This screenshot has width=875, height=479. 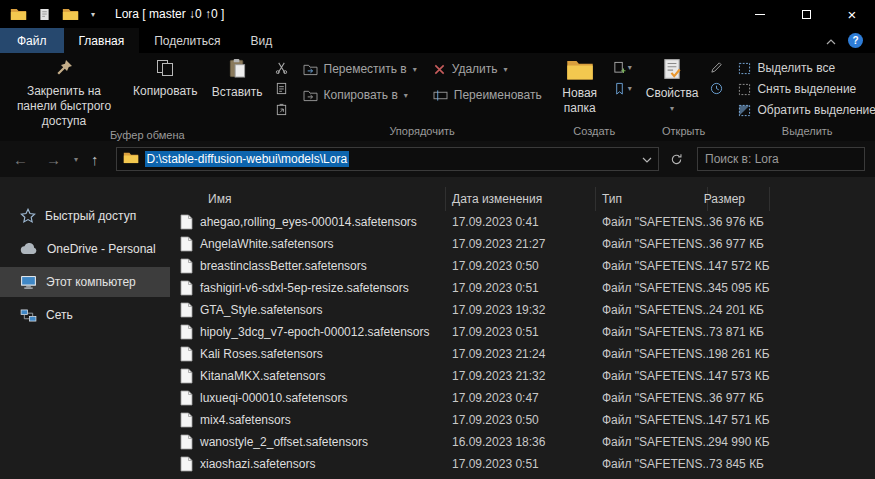 What do you see at coordinates (580, 84) in the screenshot?
I see `new-folder-button: Новая папка` at bounding box center [580, 84].